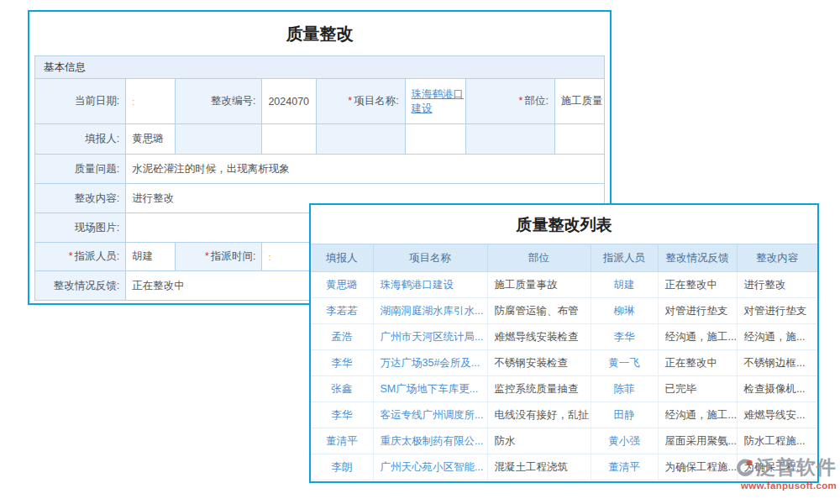 This screenshot has height=504, width=840. Describe the element at coordinates (539, 390) in the screenshot. I see `cell-part: 监控系统质量抽查` at that location.